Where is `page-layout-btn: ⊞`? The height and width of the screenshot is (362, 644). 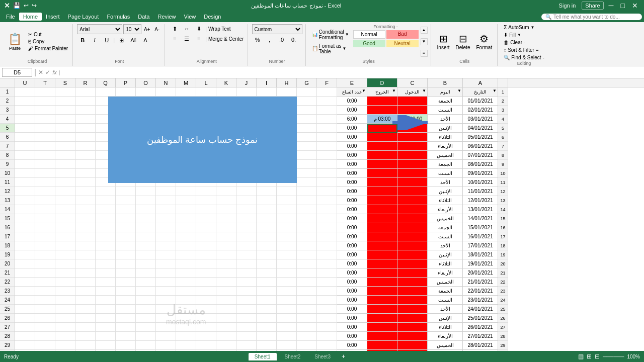 page-layout-btn: ⊞ is located at coordinates (589, 356).